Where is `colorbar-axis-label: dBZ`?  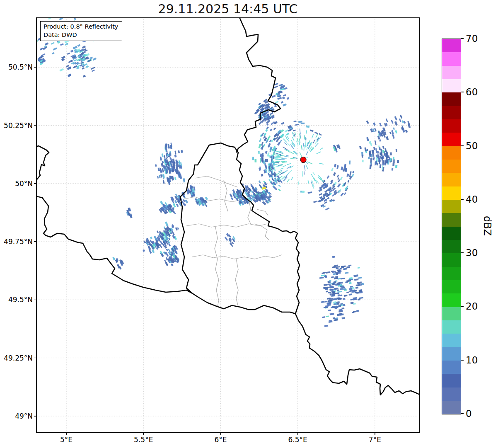
colorbar-axis-label: dBZ is located at coordinates (487, 226).